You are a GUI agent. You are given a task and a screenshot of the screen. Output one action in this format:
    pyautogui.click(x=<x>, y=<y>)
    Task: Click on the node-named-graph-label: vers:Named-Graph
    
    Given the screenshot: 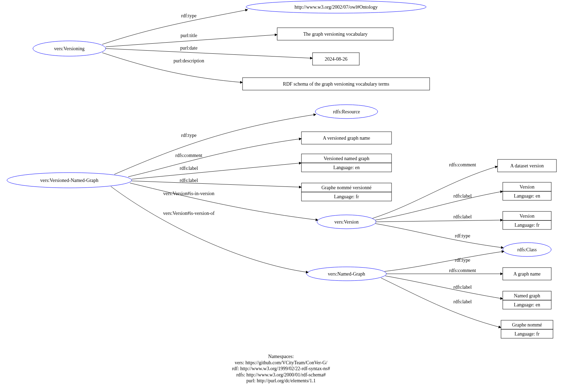 What is the action you would take?
    pyautogui.click(x=346, y=274)
    